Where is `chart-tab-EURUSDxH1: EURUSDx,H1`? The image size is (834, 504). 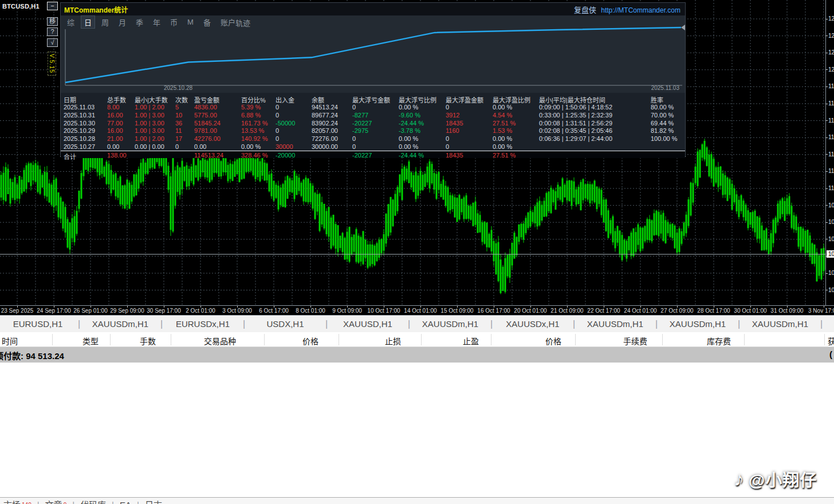
chart-tab-EURUSDxH1: EURUSDx,H1 is located at coordinates (203, 324).